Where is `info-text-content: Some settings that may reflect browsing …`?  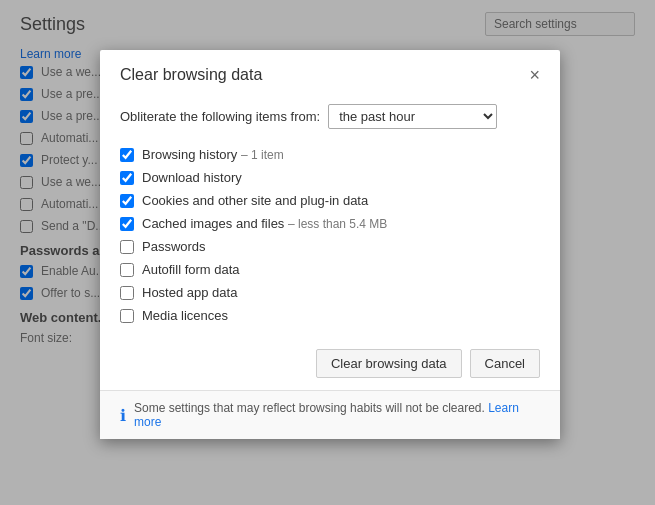 info-text-content: Some settings that may reflect browsing … is located at coordinates (310, 408).